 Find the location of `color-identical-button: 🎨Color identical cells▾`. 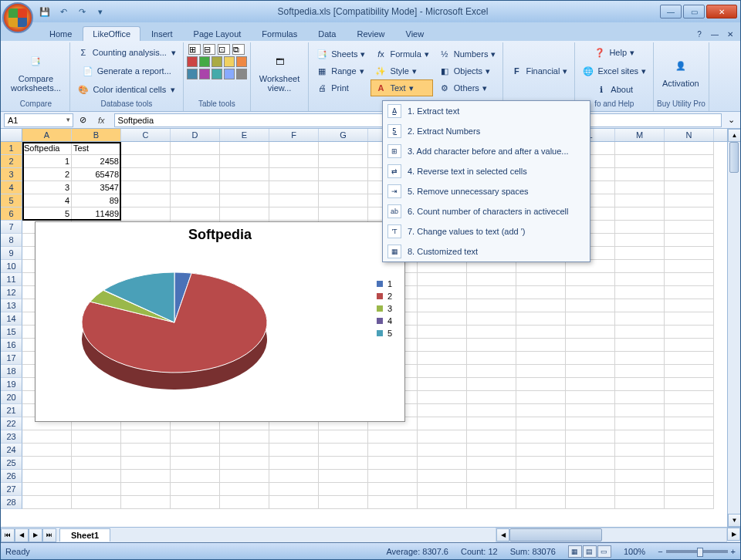

color-identical-button: 🎨Color identical cells▾ is located at coordinates (127, 89).